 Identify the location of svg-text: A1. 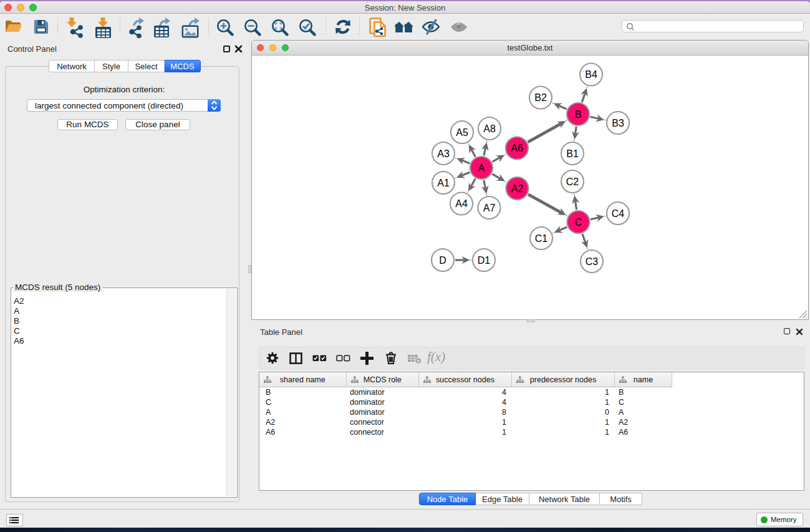
(443, 183).